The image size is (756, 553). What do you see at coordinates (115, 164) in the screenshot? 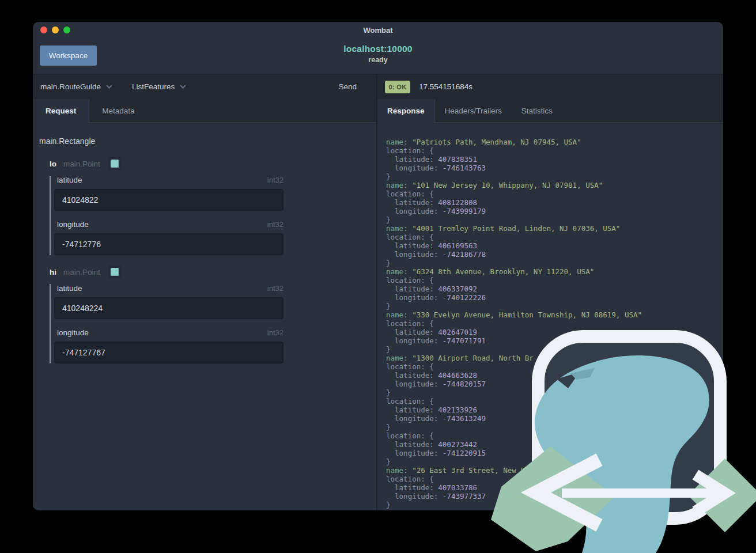
I see `checkbox-check-icon` at bounding box center [115, 164].